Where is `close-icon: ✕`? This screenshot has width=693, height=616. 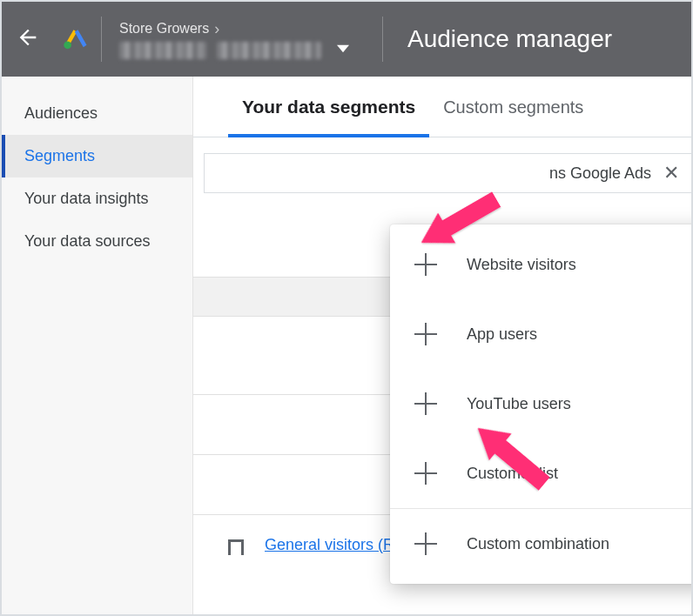 close-icon: ✕ is located at coordinates (671, 173).